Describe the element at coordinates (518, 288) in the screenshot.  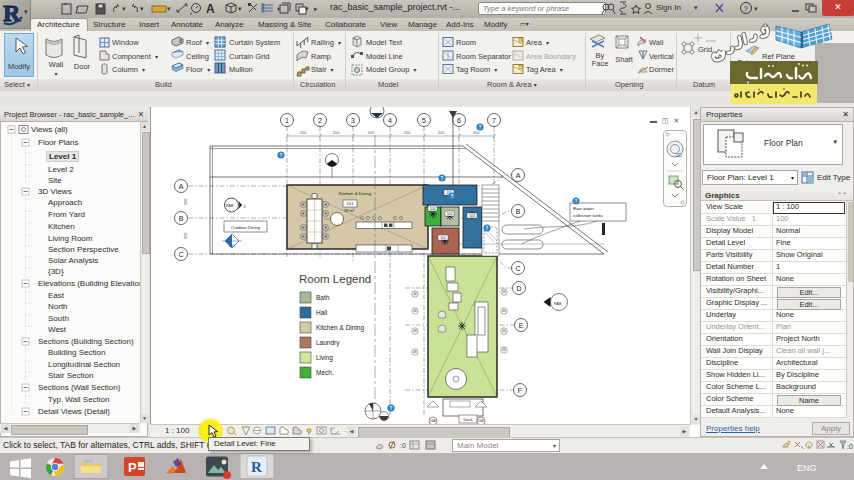
I see `svg-text: D` at that location.